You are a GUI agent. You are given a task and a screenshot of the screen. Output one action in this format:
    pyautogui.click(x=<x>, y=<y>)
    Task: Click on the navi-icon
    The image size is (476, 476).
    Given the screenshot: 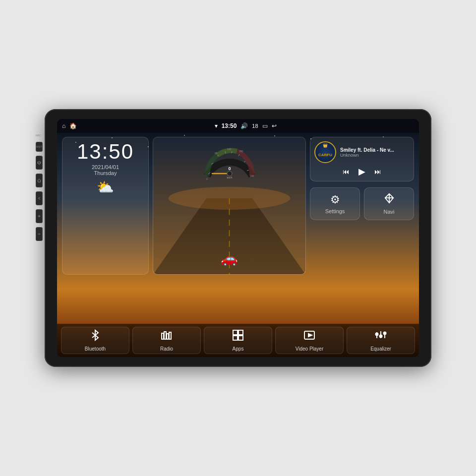 What is the action you would take?
    pyautogui.click(x=389, y=200)
    